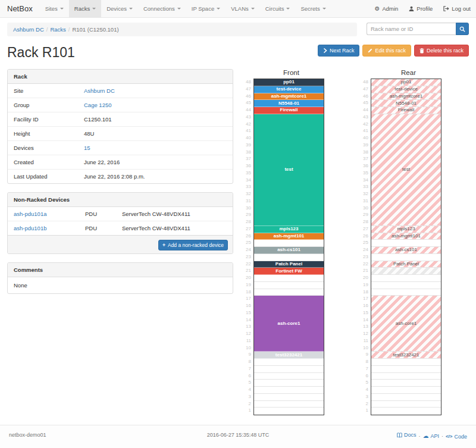 The image size is (476, 448). I want to click on rack-device-label: test, so click(289, 170).